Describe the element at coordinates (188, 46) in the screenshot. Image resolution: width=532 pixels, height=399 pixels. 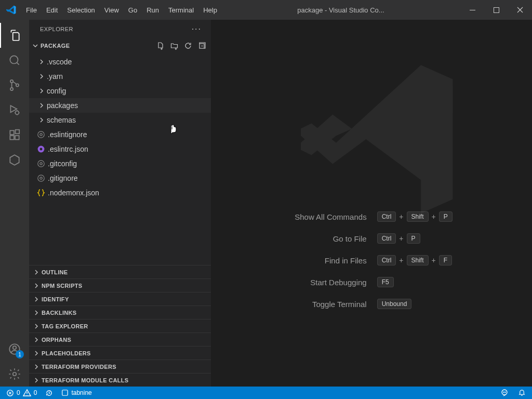
I see `refresh-icon` at that location.